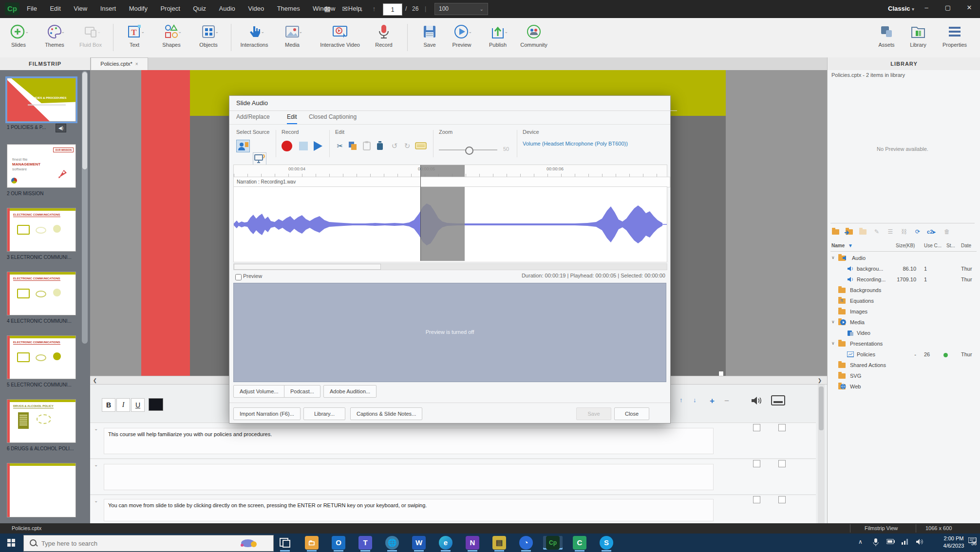 The width and height of the screenshot is (980, 552). What do you see at coordinates (905, 387) in the screenshot?
I see `library-row-web: Web` at bounding box center [905, 387].